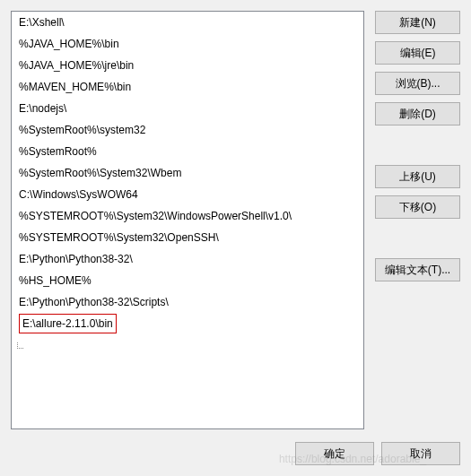  Describe the element at coordinates (418, 53) in the screenshot. I see `edit-button: 编辑(E)` at that location.